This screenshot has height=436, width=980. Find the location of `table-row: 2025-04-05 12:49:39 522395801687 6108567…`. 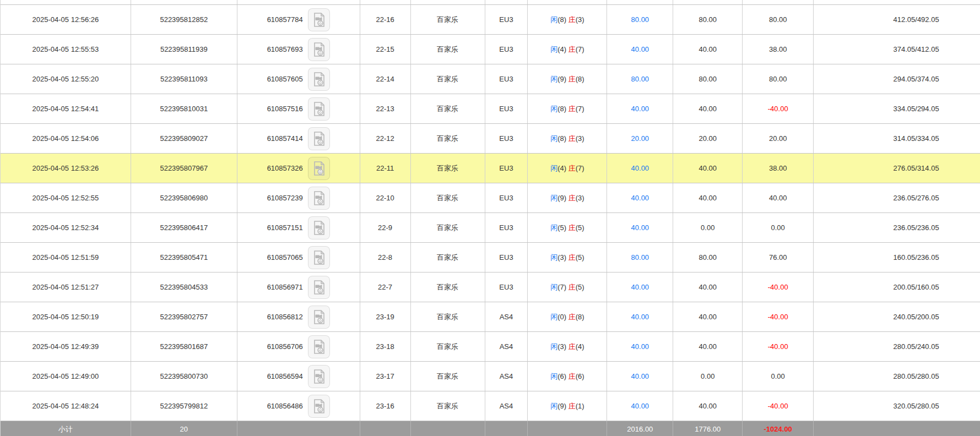

table-row: 2025-04-05 12:49:39 522395801687 6108567… is located at coordinates (490, 347).